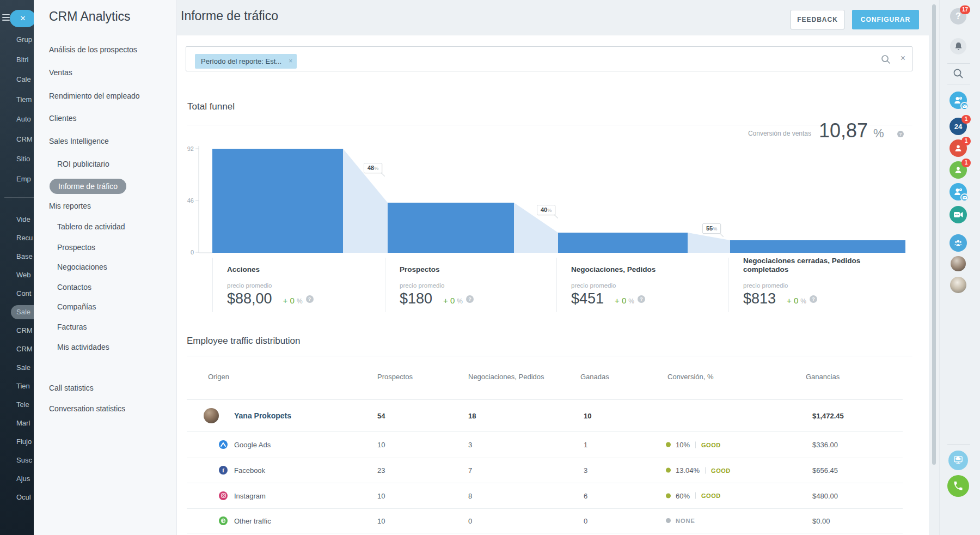 The height and width of the screenshot is (535, 980). I want to click on conversion-info-icon: ?, so click(901, 134).